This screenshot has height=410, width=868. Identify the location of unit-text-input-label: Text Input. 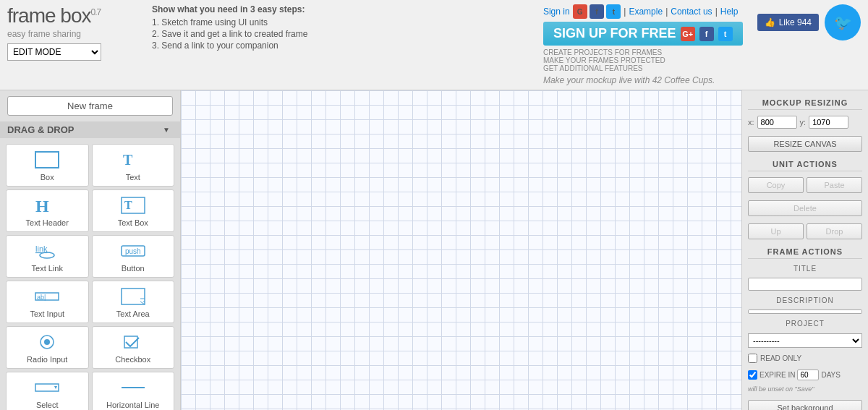
(47, 314).